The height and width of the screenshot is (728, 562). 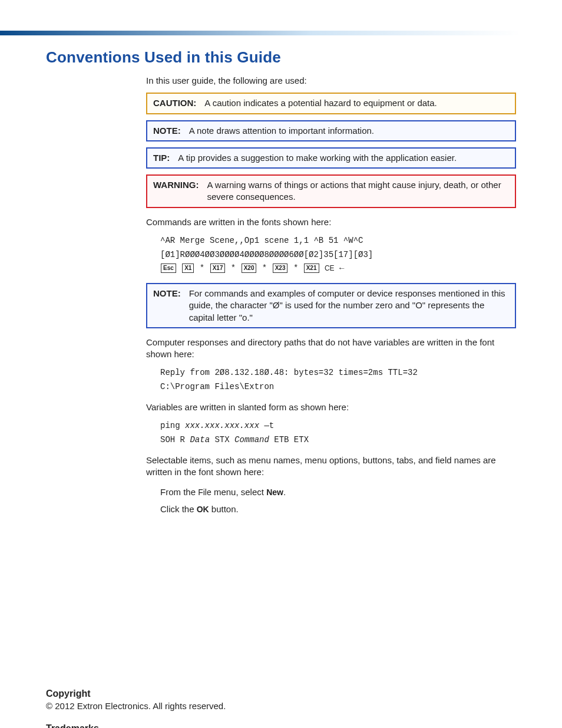 I want to click on warning-text: A warning warns of things or actions tha…, so click(x=358, y=191).